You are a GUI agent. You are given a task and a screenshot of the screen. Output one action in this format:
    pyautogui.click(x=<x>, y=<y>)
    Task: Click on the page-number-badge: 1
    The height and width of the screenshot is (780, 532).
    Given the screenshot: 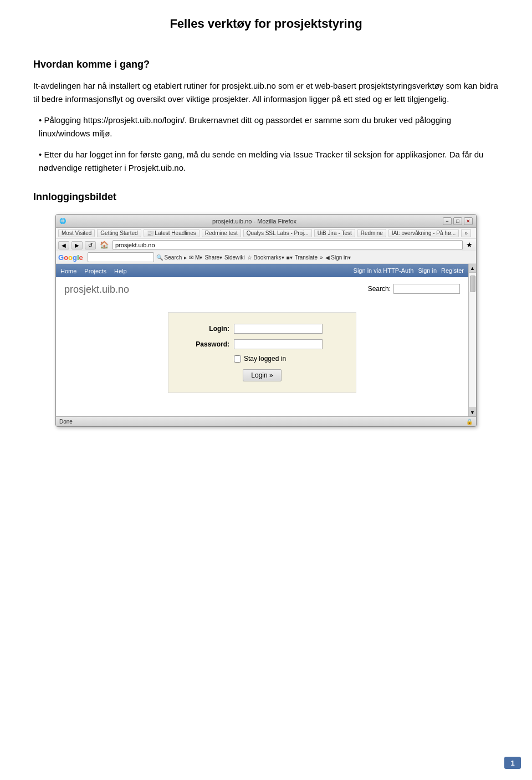 What is the action you would take?
    pyautogui.click(x=513, y=763)
    